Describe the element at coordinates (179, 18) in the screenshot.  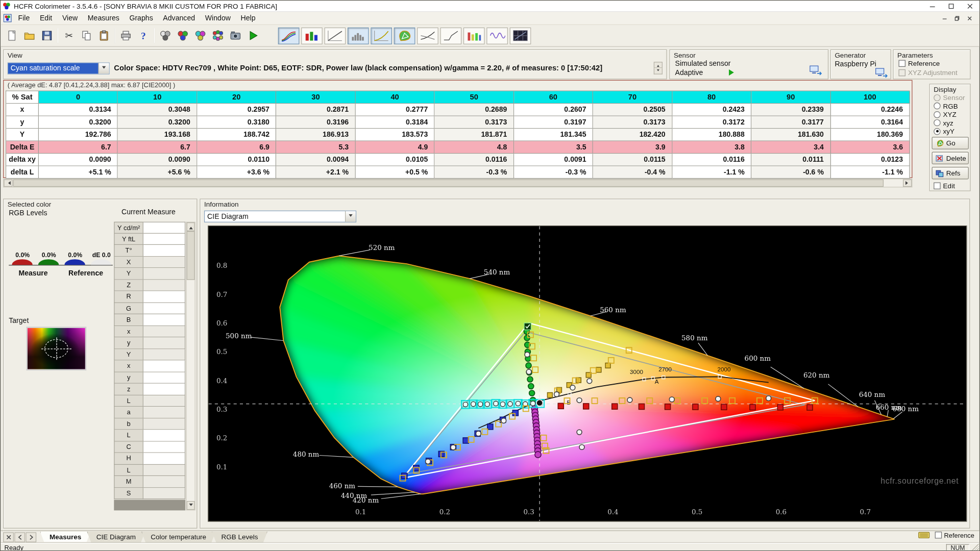
I see `menu-item-advanced: Advanced` at that location.